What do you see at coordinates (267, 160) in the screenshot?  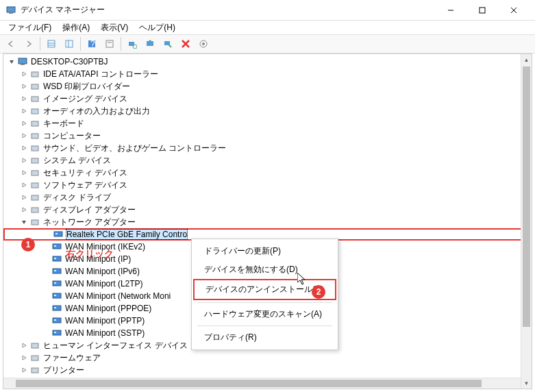 I see `tree-category: システム デバイス` at bounding box center [267, 160].